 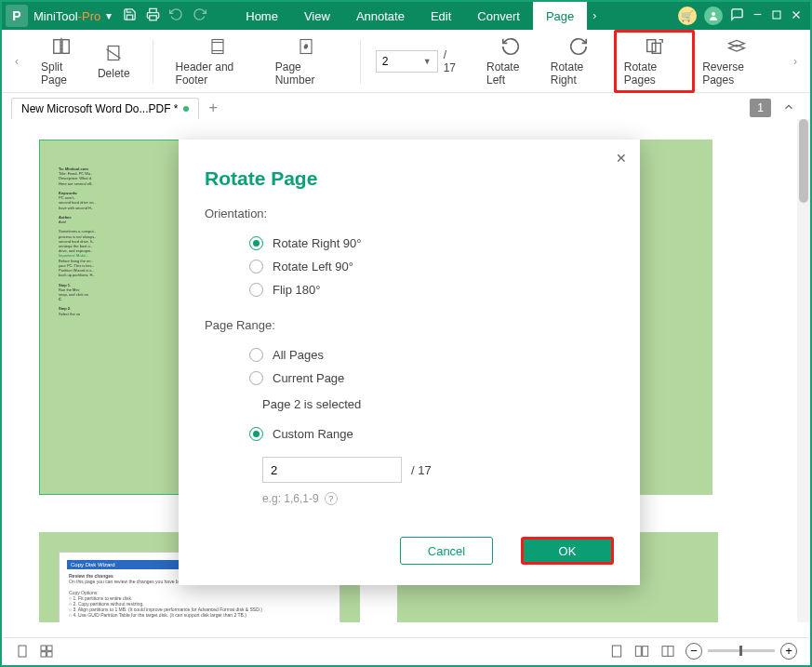 I want to click on zoom-slider, so click(x=741, y=651).